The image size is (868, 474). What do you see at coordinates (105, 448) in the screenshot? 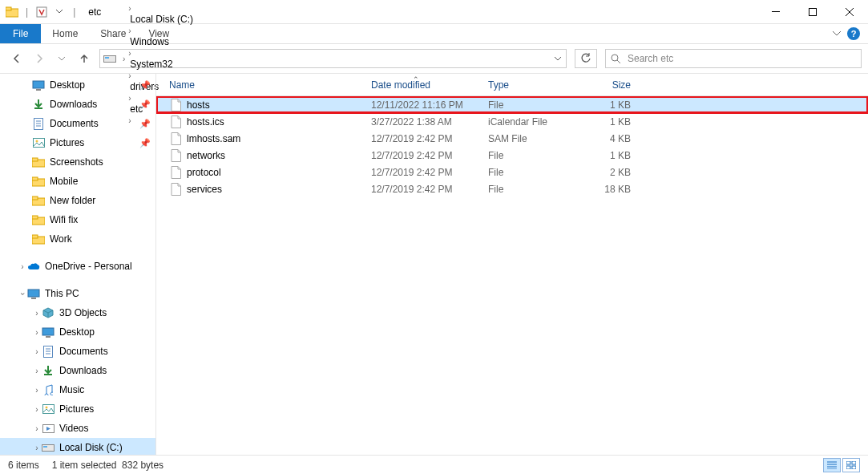
I see `sidebar-item-label: Local Disk (C:)` at bounding box center [105, 448].